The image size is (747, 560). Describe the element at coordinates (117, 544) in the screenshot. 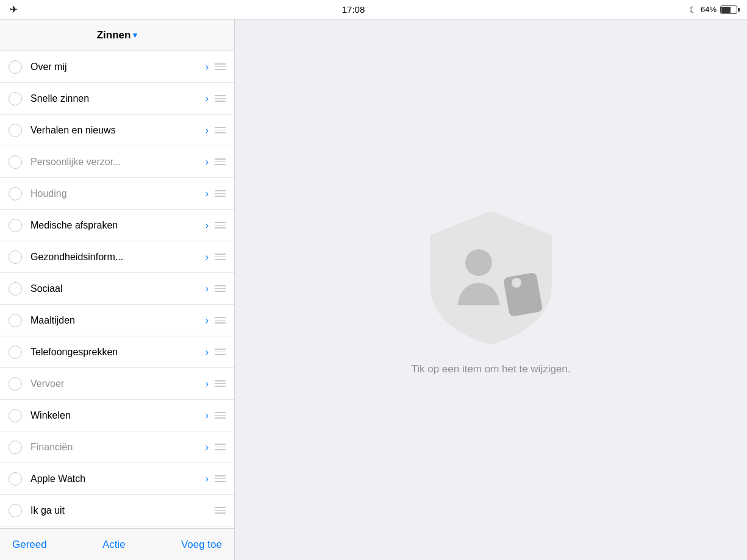

I see `bottom-toolbar: Gereed Actie Voeg toe` at that location.